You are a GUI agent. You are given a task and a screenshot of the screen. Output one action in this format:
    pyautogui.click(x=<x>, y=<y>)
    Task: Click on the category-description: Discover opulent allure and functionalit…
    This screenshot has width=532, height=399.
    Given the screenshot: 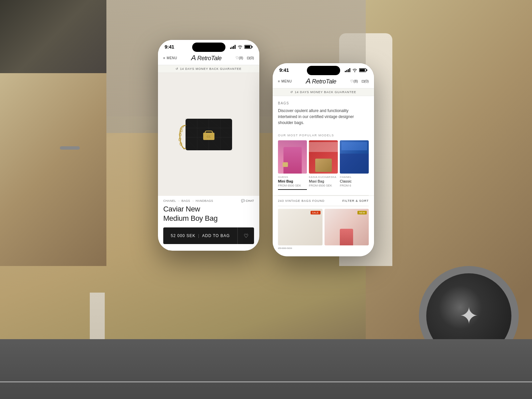 What is the action you would take?
    pyautogui.click(x=323, y=119)
    